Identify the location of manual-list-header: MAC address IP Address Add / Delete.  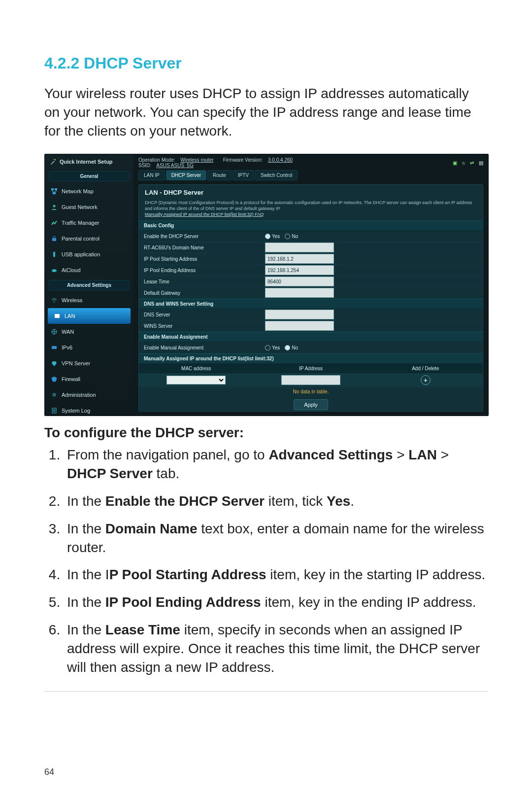
(311, 369).